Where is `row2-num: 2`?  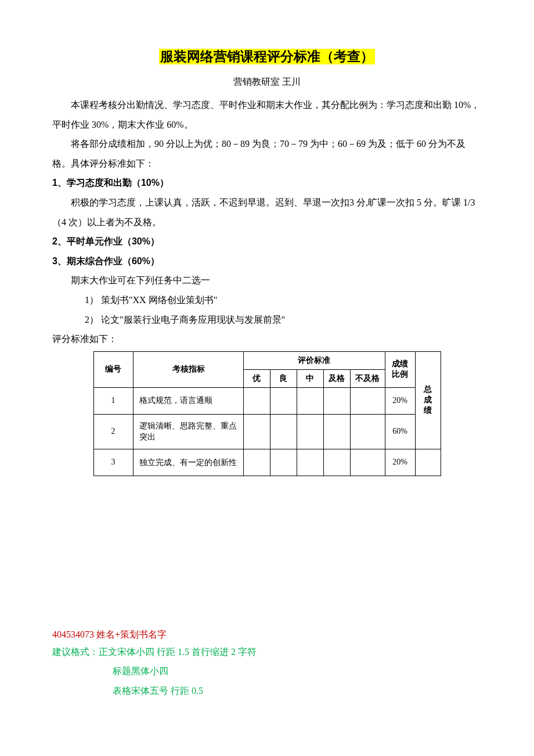
row2-num: 2 is located at coordinates (113, 431).